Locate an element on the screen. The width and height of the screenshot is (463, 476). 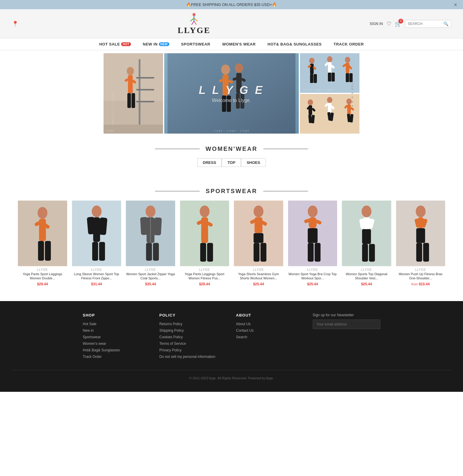
footer-shop-track-order: Track Order is located at coordinates (117, 357).